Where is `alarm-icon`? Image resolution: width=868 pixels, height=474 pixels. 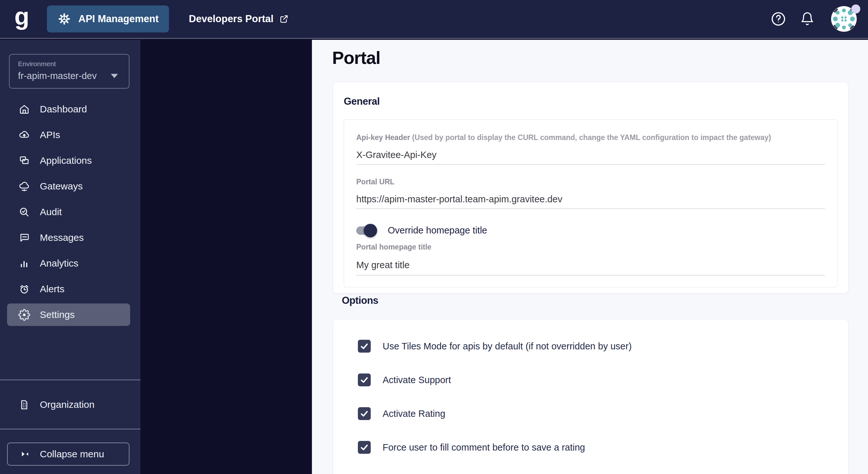 alarm-icon is located at coordinates (24, 289).